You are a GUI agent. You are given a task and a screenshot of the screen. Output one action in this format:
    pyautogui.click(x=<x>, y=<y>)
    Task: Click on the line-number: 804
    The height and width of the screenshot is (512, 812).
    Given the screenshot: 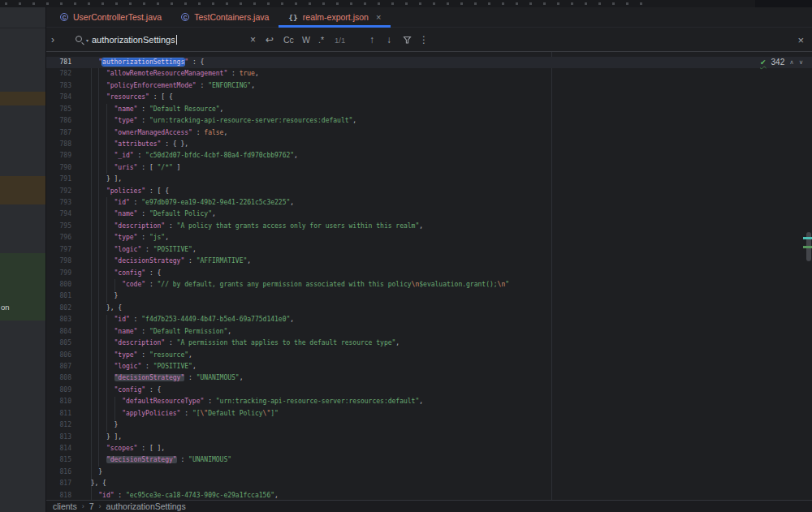 What is the action you would take?
    pyautogui.click(x=65, y=332)
    